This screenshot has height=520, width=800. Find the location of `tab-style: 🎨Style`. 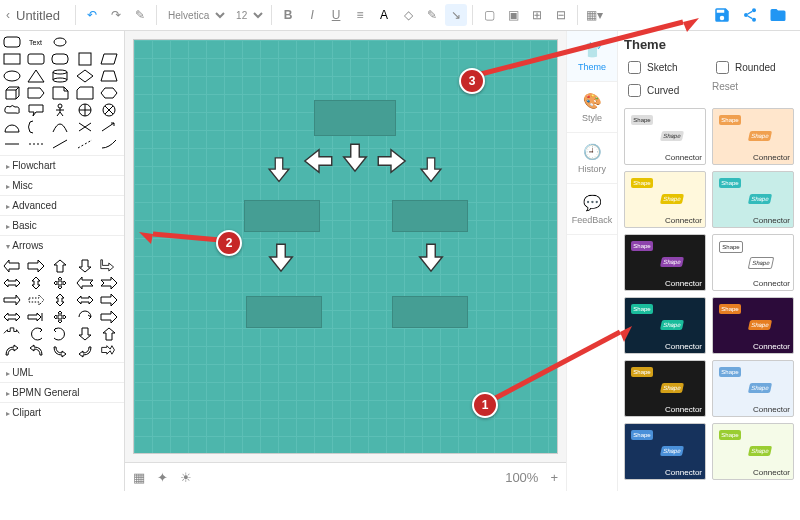

tab-style: 🎨Style is located at coordinates (592, 108).